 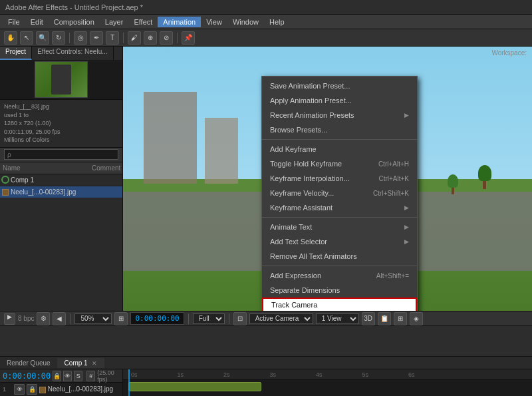 What do you see at coordinates (11, 38) in the screenshot?
I see `toolbar-hand-tool: ✋` at bounding box center [11, 38].